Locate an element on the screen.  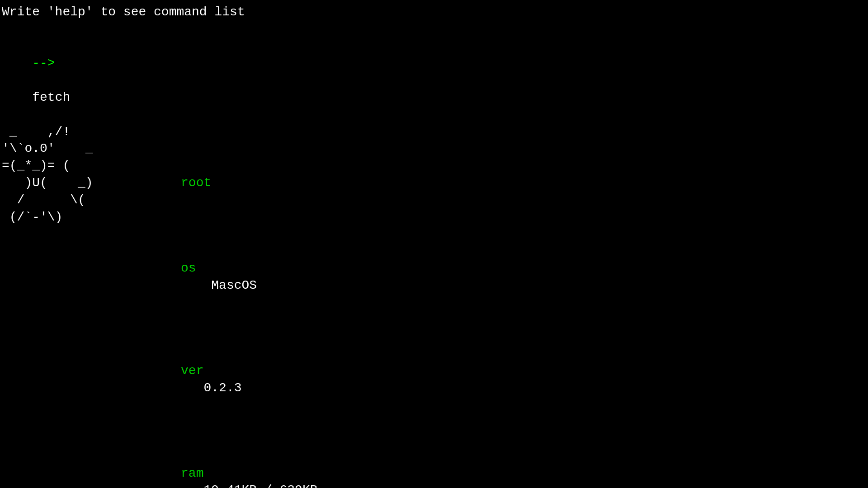
ram-label: ram is located at coordinates (192, 474).